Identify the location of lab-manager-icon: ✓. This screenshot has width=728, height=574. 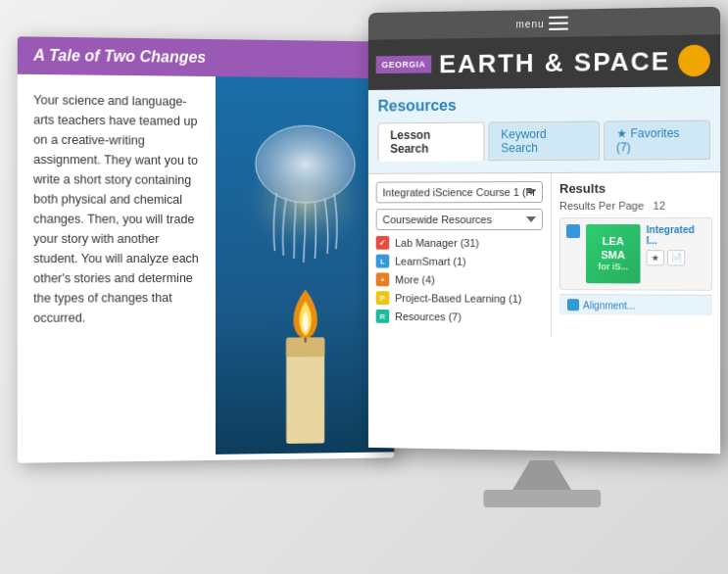
(383, 243).